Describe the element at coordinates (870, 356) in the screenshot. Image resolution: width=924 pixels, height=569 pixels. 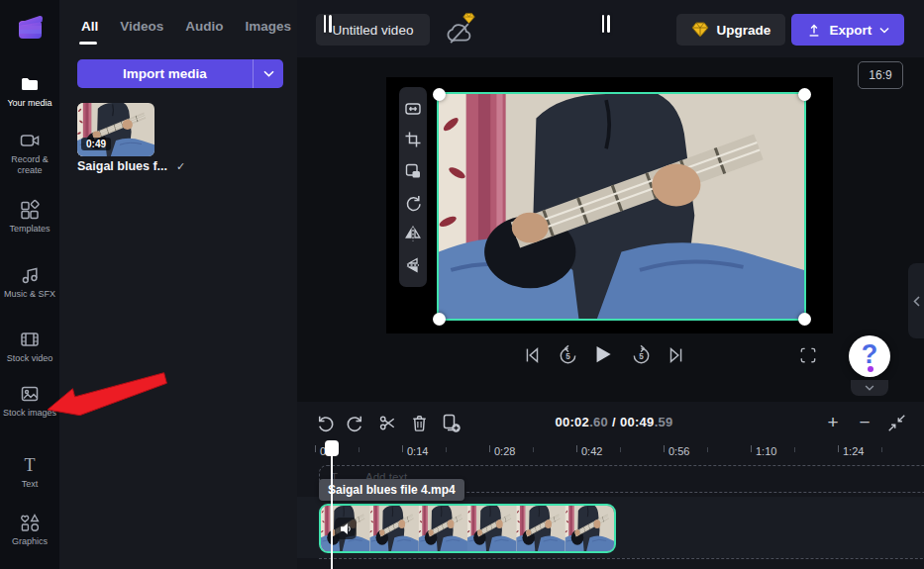
I see `help-button: ?` at that location.